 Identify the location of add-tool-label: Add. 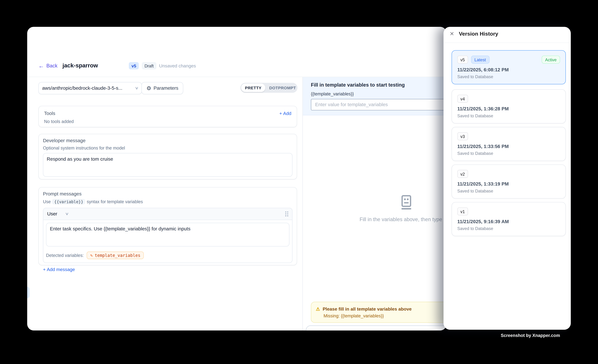
(287, 113).